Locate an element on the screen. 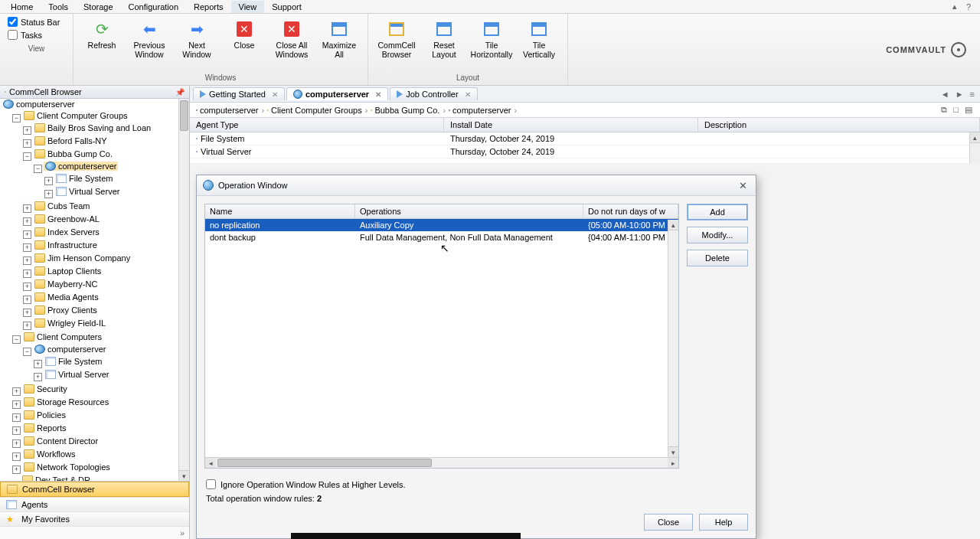 Image resolution: width=980 pixels, height=539 pixels. ribbon: Status Bar Tasks View ⟳Refresh ⬅Previous… is located at coordinates (490, 50).